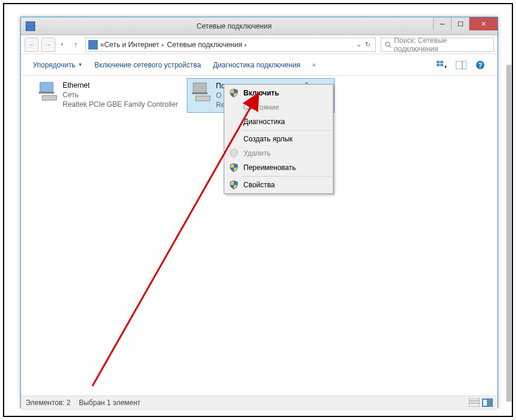  What do you see at coordinates (314, 64) in the screenshot?
I see `toolbar-overflow: »` at bounding box center [314, 64].